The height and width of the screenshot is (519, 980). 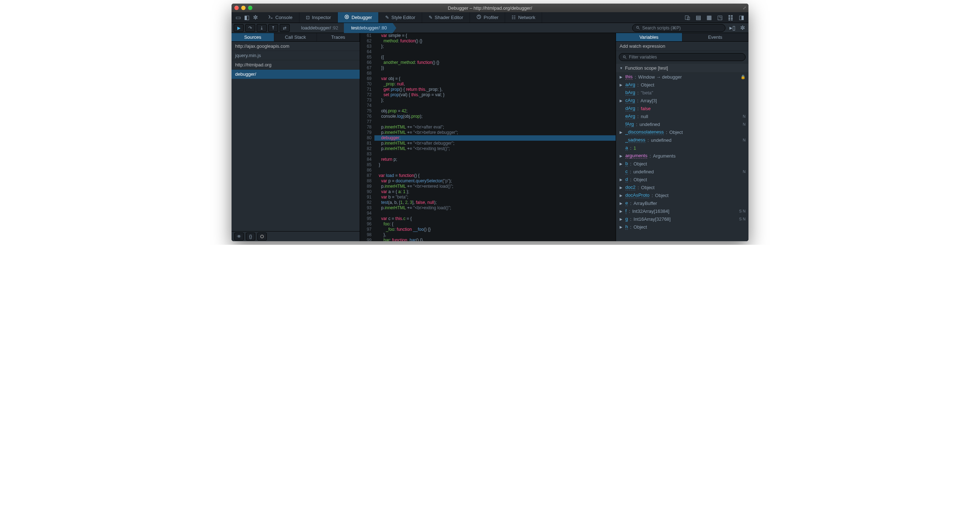 I want to click on pretty-print-button: {}, so click(x=250, y=237).